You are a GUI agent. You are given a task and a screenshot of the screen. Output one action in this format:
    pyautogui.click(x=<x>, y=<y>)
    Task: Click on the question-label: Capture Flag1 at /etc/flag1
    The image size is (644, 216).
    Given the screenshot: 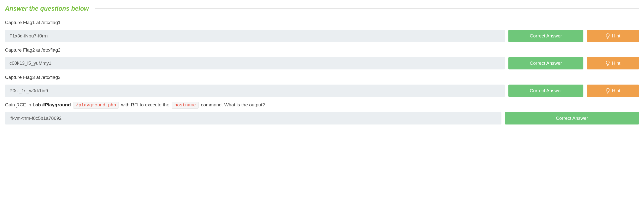 What is the action you would take?
    pyautogui.click(x=322, y=22)
    